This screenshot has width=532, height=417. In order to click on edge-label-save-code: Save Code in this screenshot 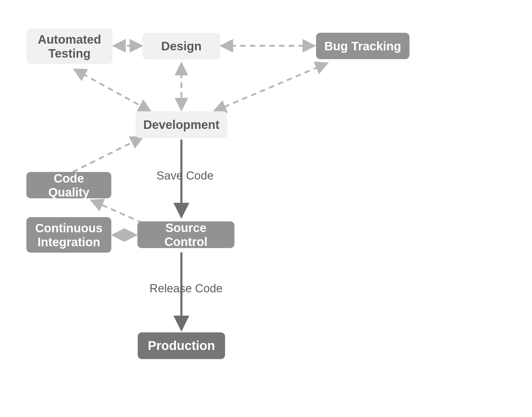, I will do `click(185, 176)`.